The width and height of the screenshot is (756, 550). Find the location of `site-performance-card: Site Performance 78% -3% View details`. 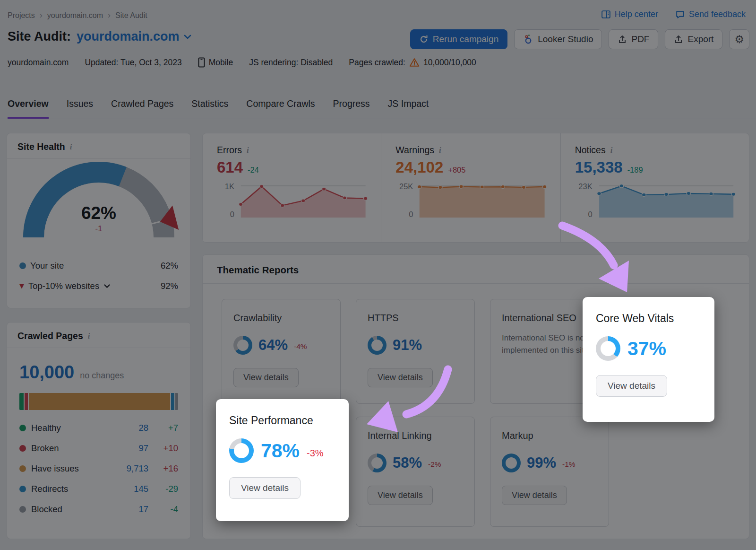

site-performance-card: Site Performance 78% -3% View details is located at coordinates (283, 460).